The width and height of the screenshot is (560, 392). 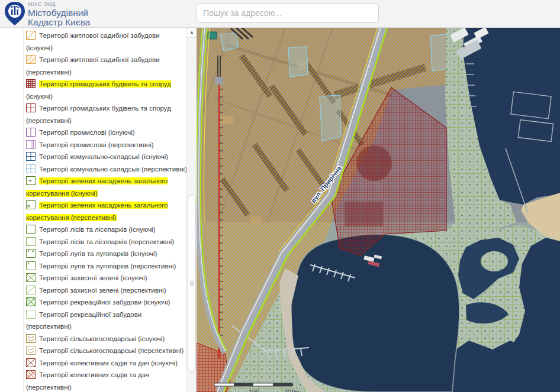 I want to click on square-green-light-icon, so click(x=31, y=241).